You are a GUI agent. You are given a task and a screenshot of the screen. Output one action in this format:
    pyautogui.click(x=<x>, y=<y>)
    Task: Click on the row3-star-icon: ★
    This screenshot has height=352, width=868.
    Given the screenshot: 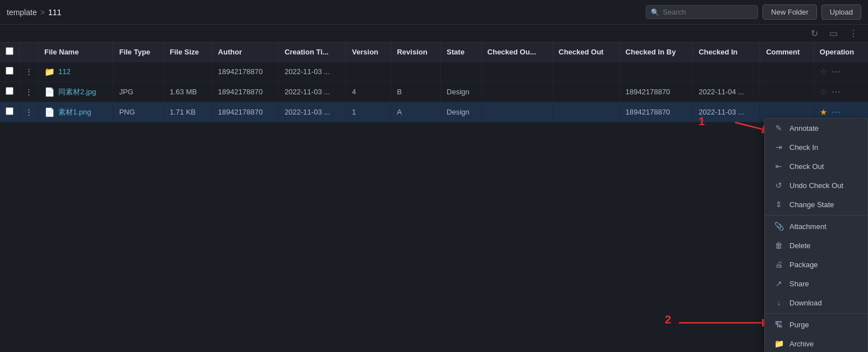 What is the action you would take?
    pyautogui.click(x=824, y=112)
    